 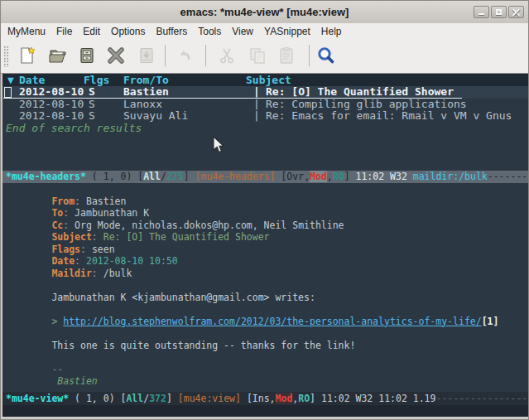 What do you see at coordinates (265, 12) in the screenshot?
I see `title-bar: emacs: *mu4e-view* [mu4e:view]` at bounding box center [265, 12].